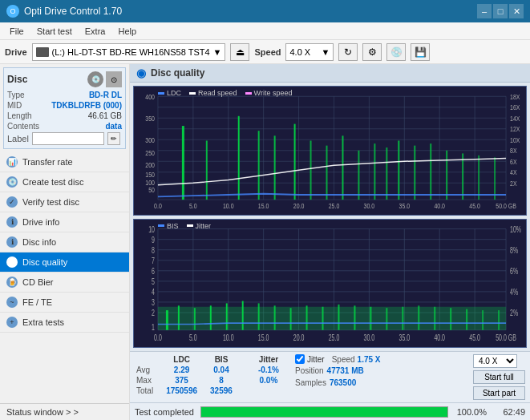 This screenshot has width=530, height=420. What do you see at coordinates (499, 393) in the screenshot?
I see `start-part-button: Start part` at bounding box center [499, 393].